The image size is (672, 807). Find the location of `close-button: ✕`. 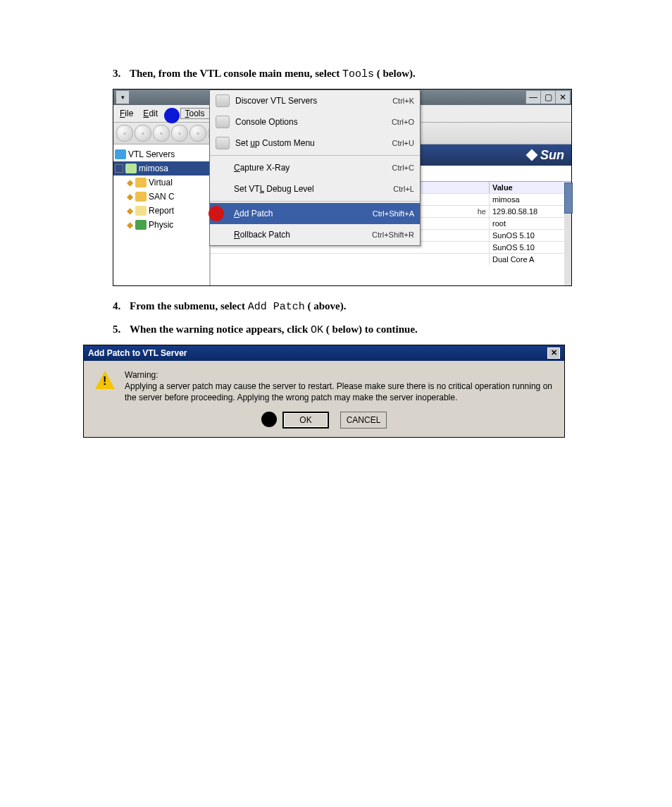

close-button: ✕ is located at coordinates (562, 97).